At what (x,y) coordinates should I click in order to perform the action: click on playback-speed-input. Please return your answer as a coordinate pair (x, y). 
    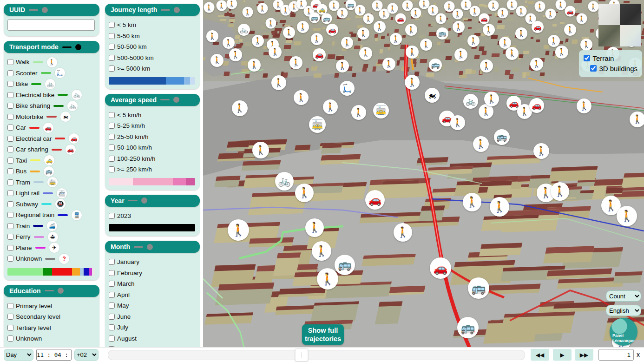
    Looking at the image, I should click on (616, 355).